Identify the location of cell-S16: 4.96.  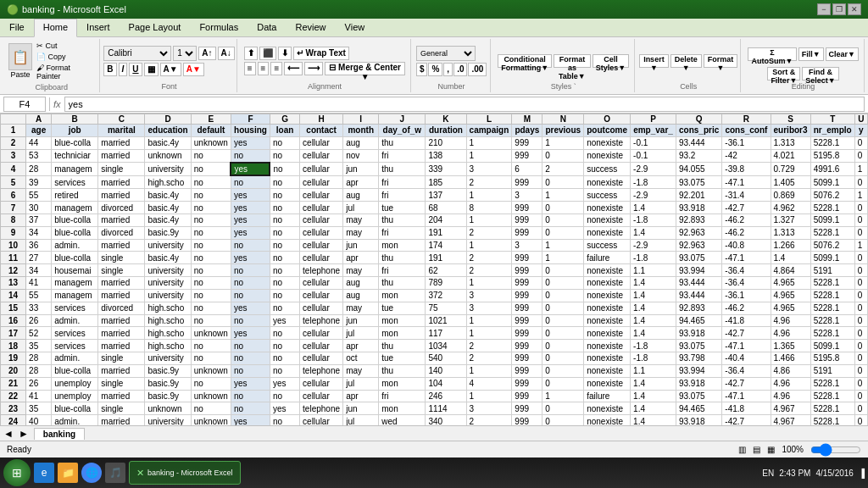
(790, 320).